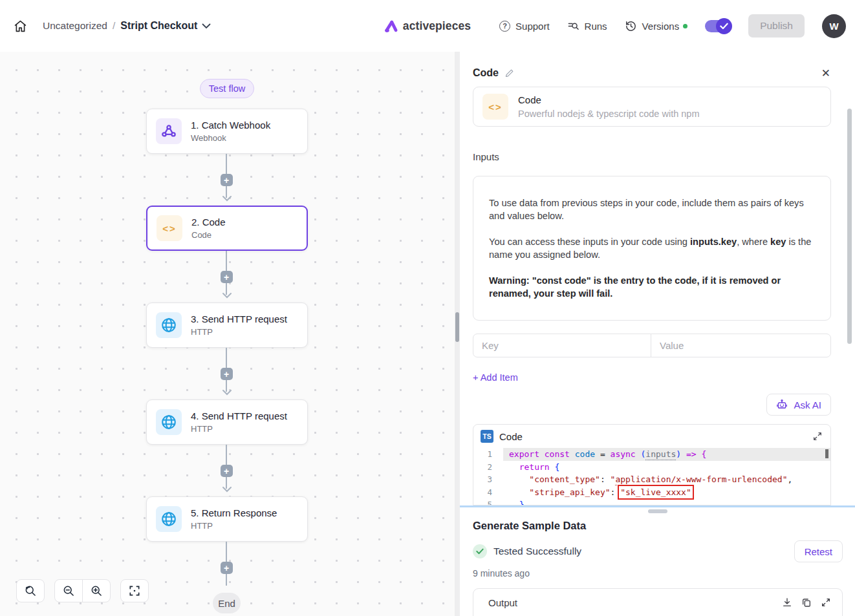 This screenshot has width=855, height=616. What do you see at coordinates (227, 228) in the screenshot?
I see `flow-node-code: <> 2. Code Code` at bounding box center [227, 228].